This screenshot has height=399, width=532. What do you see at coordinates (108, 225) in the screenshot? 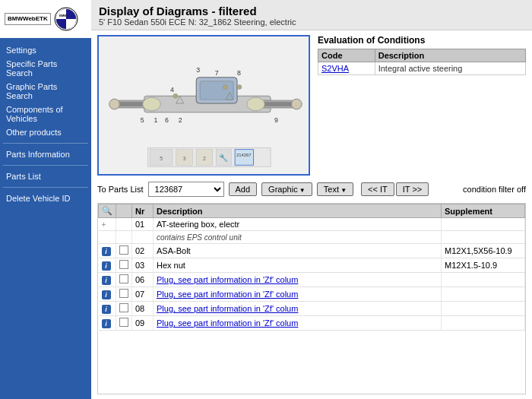
I see `info-cell: +` at bounding box center [108, 225].